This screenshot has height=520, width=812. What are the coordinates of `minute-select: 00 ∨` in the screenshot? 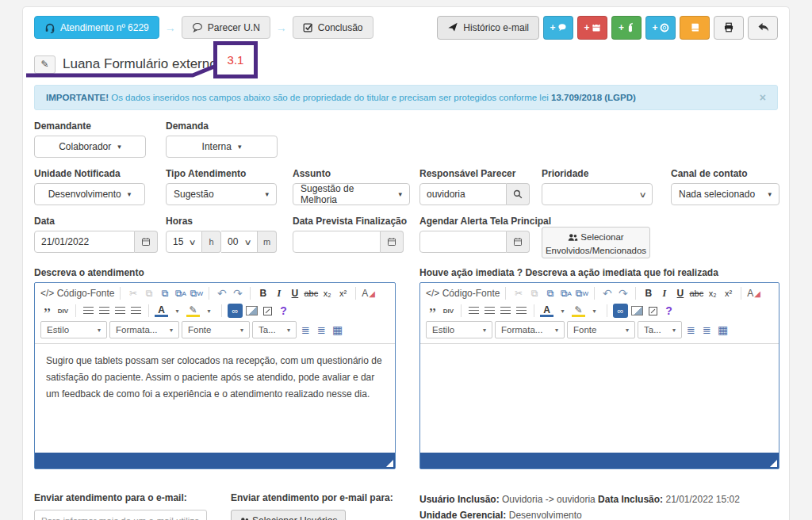 It's located at (239, 242).